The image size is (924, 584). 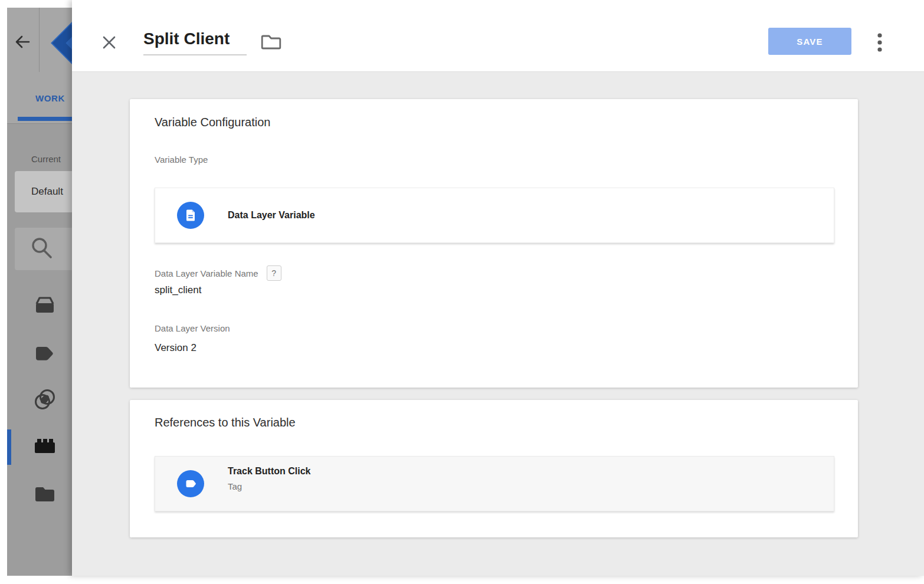 What do you see at coordinates (207, 274) in the screenshot?
I see `data-layer-variable-name-label: Data Layer Variable Name` at bounding box center [207, 274].